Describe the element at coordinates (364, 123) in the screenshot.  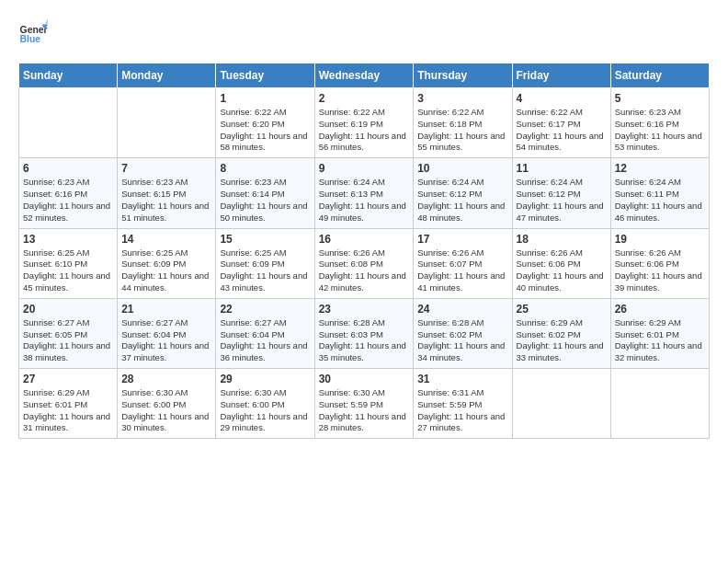
I see `calendar-week-row: 1Sunrise: 6:22 AMSunset: 6:20 PMDaylight…` at that location.